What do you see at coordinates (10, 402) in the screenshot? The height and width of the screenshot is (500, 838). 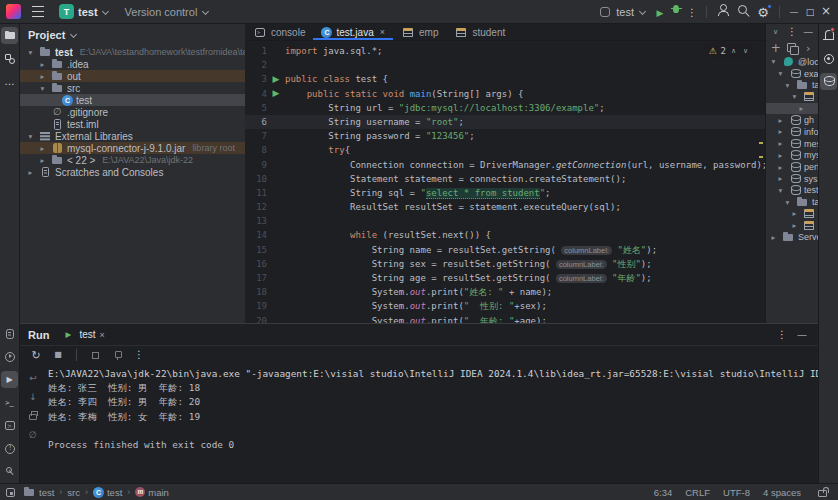 I see `tool-window-button-python-console` at bounding box center [10, 402].